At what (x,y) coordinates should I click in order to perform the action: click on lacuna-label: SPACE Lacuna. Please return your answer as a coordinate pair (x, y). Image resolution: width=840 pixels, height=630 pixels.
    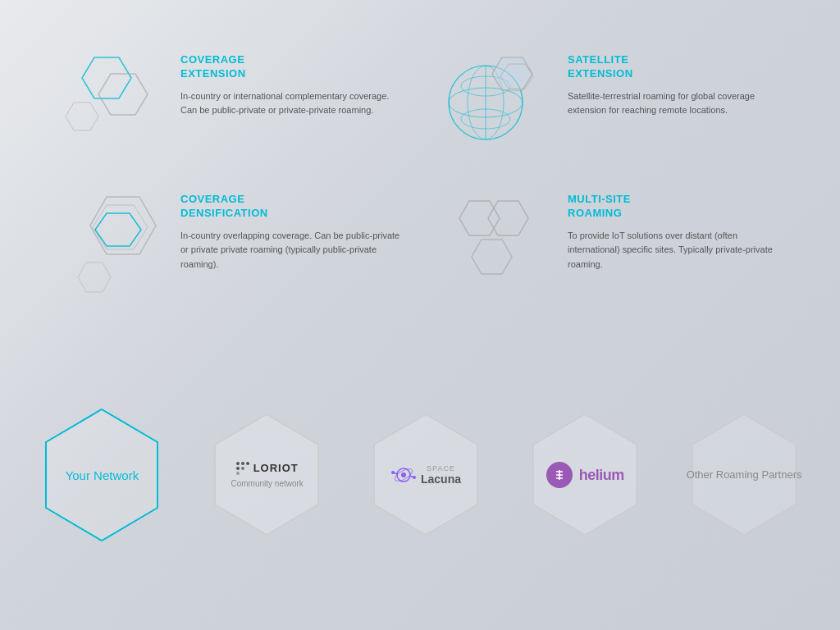
    Looking at the image, I should click on (427, 475).